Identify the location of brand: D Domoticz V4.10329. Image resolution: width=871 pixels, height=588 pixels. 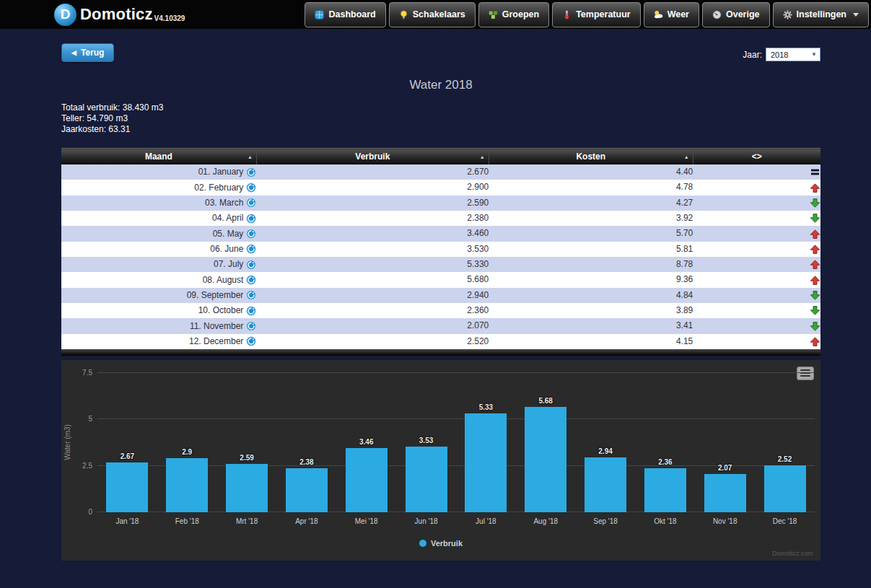
(120, 14).